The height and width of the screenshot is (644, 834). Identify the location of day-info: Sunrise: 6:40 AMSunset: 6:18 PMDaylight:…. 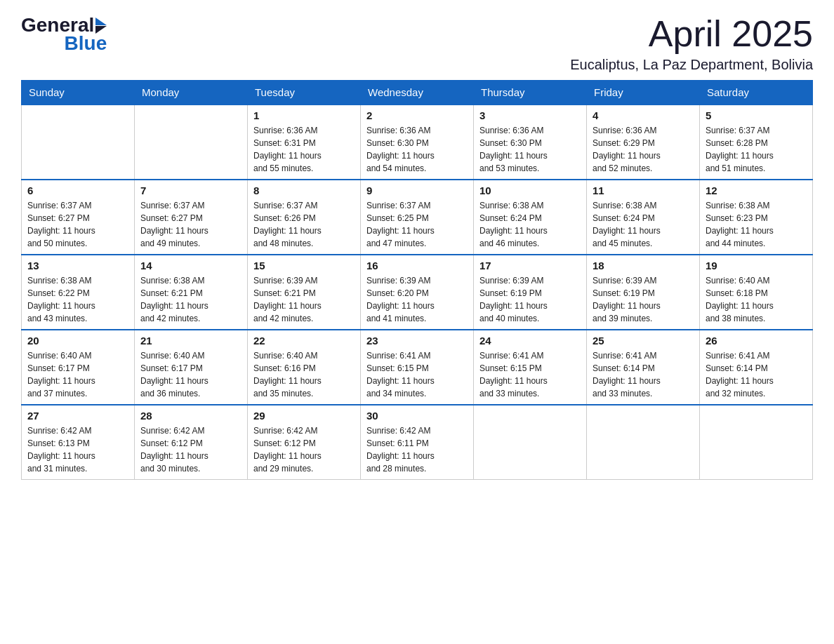
(756, 300).